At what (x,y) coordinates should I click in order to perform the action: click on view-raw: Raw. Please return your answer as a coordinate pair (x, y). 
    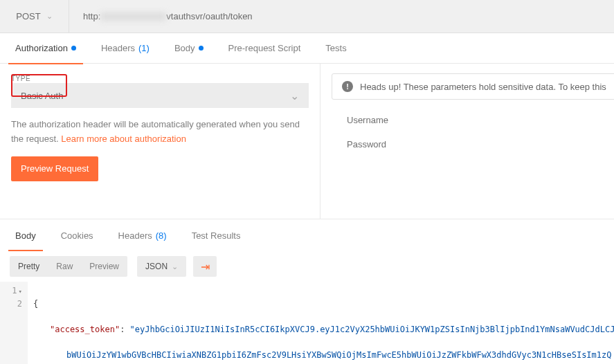
    Looking at the image, I should click on (64, 266).